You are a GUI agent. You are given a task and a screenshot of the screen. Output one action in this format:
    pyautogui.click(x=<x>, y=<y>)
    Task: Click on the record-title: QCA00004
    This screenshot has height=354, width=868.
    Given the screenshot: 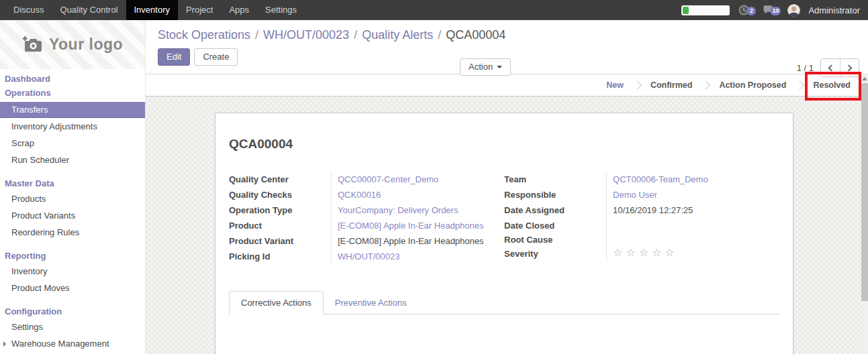 What is the action you would take?
    pyautogui.click(x=504, y=144)
    